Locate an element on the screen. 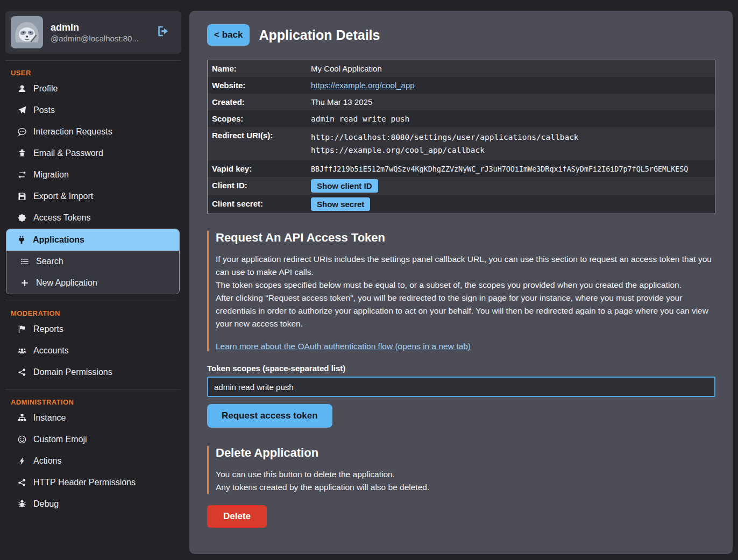 This screenshot has width=738, height=560. user-secret-icon is located at coordinates (22, 153).